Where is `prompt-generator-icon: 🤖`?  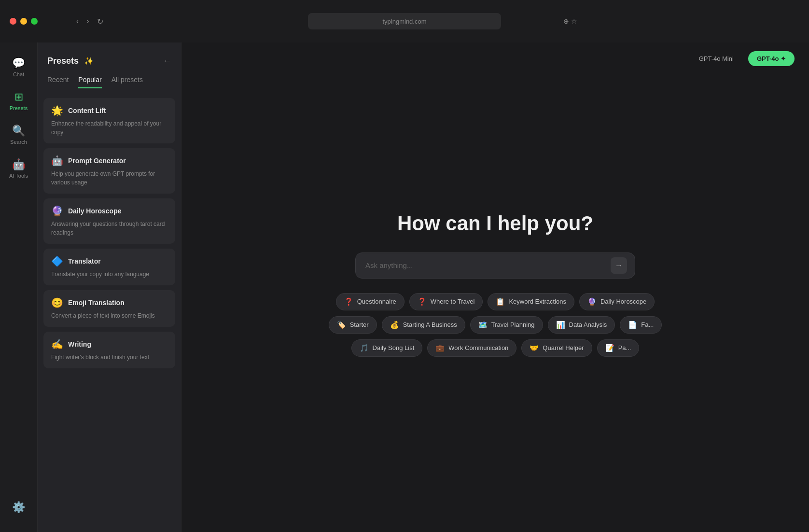 prompt-generator-icon: 🤖 is located at coordinates (57, 161).